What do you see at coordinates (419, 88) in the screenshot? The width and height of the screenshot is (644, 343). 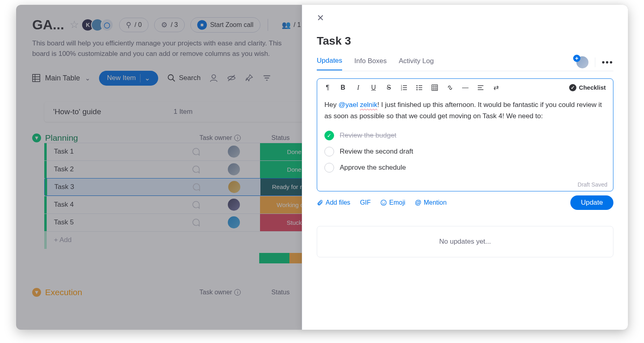 I see `unordered-list-icon` at bounding box center [419, 88].